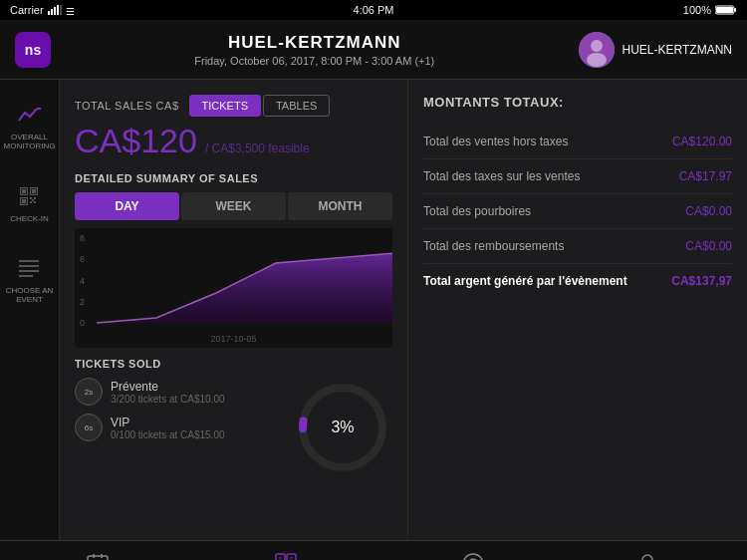  Describe the element at coordinates (225, 106) in the screenshot. I see `tickets-tab: TICKETS` at that location.